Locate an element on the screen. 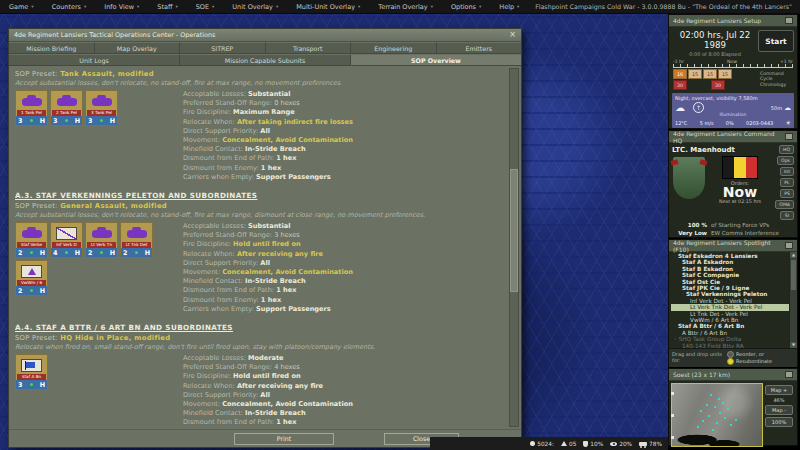  stat-row: 100 %of Starting Force VPs is located at coordinates (732, 226).